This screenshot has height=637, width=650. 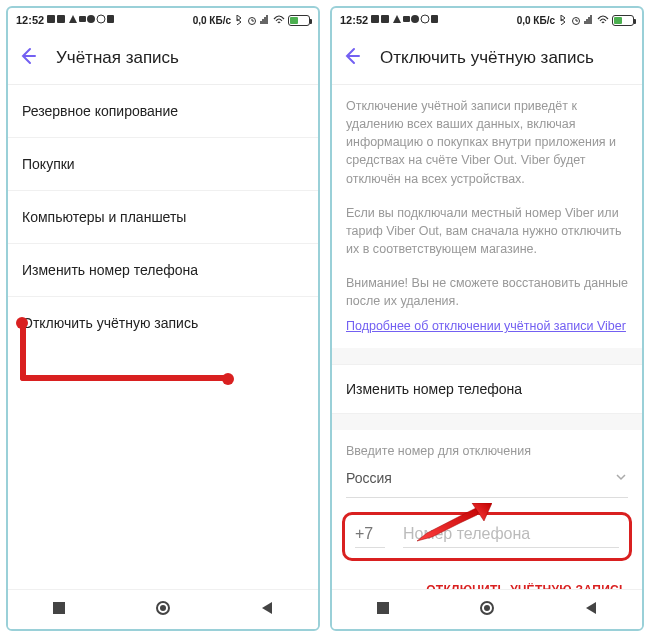 What do you see at coordinates (163, 112) in the screenshot?
I see `list-item-backup: Резервное копирование` at bounding box center [163, 112].